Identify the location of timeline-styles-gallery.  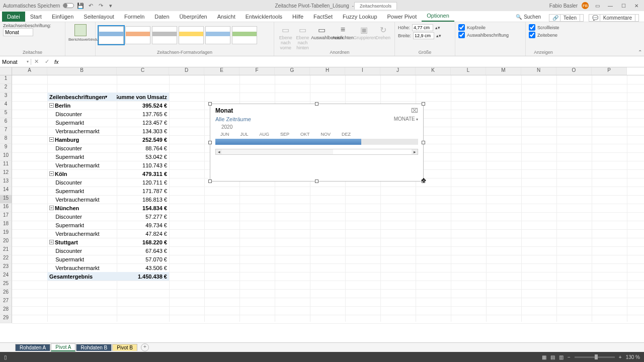
(184, 34).